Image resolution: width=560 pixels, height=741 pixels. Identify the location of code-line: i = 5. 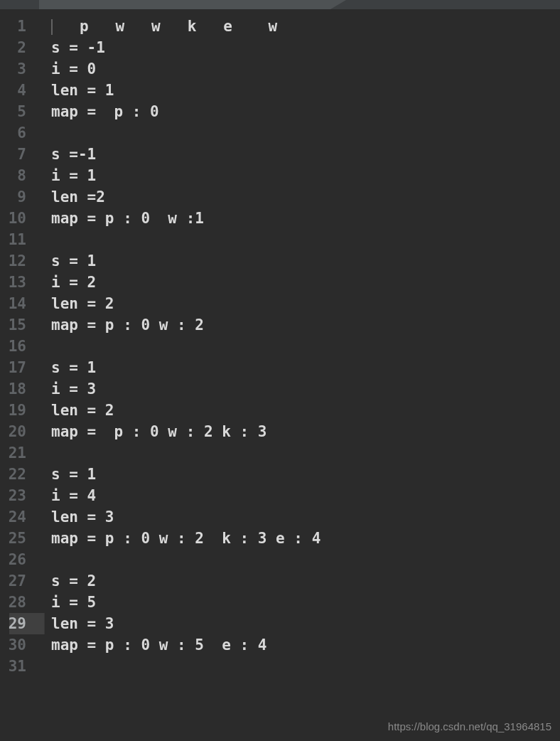
(297, 602).